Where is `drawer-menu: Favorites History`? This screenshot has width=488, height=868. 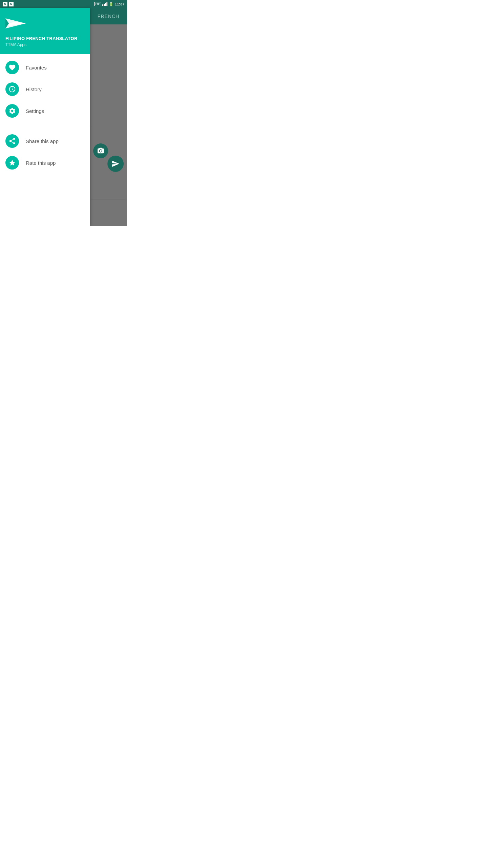
drawer-menu: Favorites History is located at coordinates (45, 140).